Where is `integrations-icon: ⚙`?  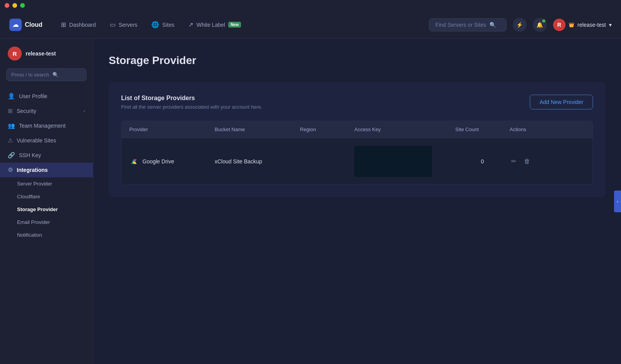 integrations-icon: ⚙ is located at coordinates (10, 170).